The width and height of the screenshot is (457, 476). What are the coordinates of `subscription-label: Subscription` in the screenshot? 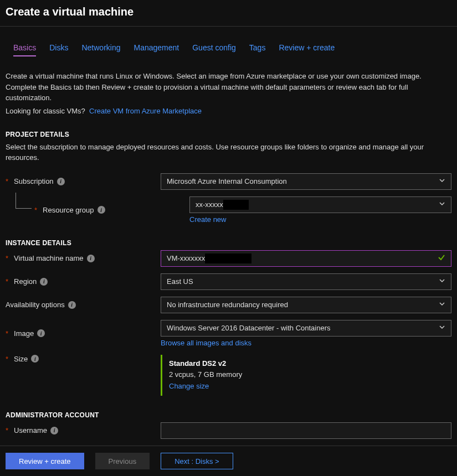 It's located at (34, 182).